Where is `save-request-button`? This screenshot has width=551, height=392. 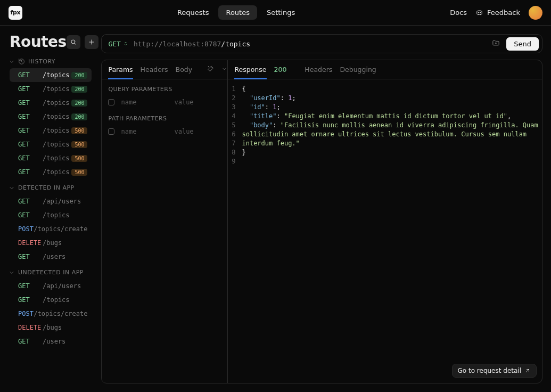 save-request-button is located at coordinates (496, 44).